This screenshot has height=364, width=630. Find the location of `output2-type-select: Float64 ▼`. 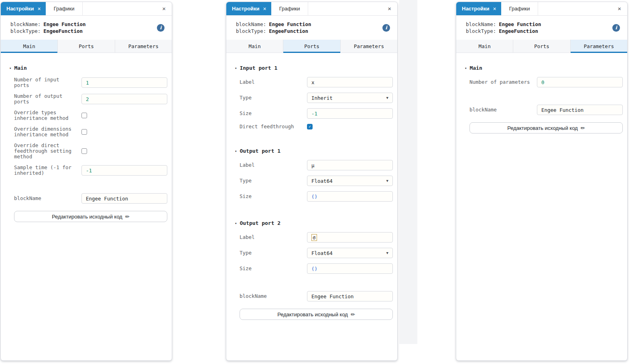

output2-type-select: Float64 ▼ is located at coordinates (350, 253).